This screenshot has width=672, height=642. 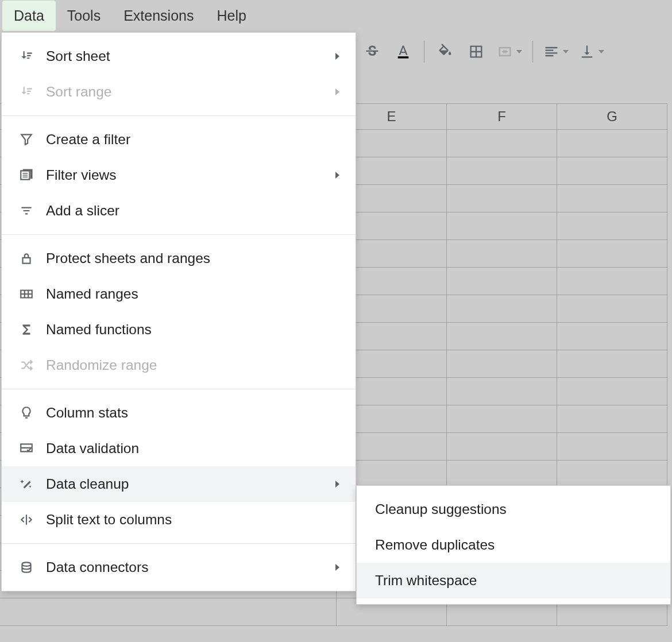 I want to click on menu-item-sort-range: Sort range, so click(x=179, y=92).